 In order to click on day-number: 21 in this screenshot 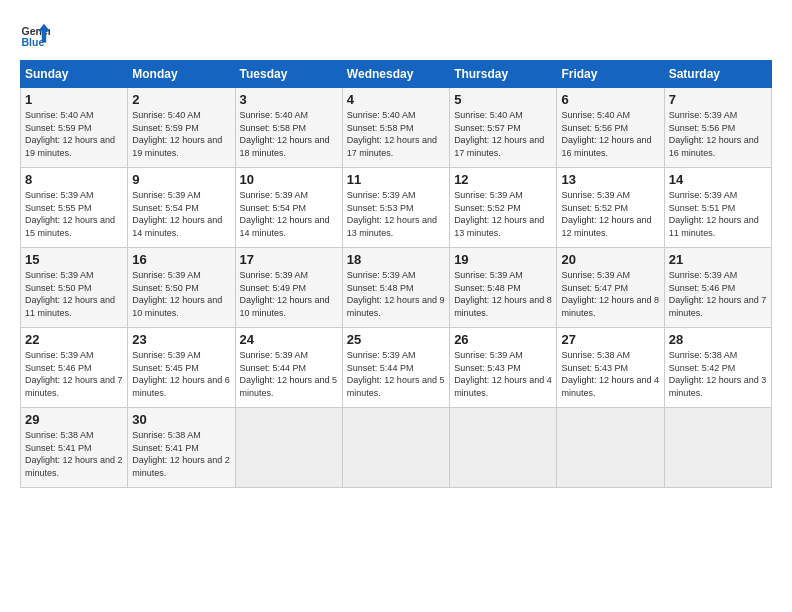, I will do `click(718, 260)`.